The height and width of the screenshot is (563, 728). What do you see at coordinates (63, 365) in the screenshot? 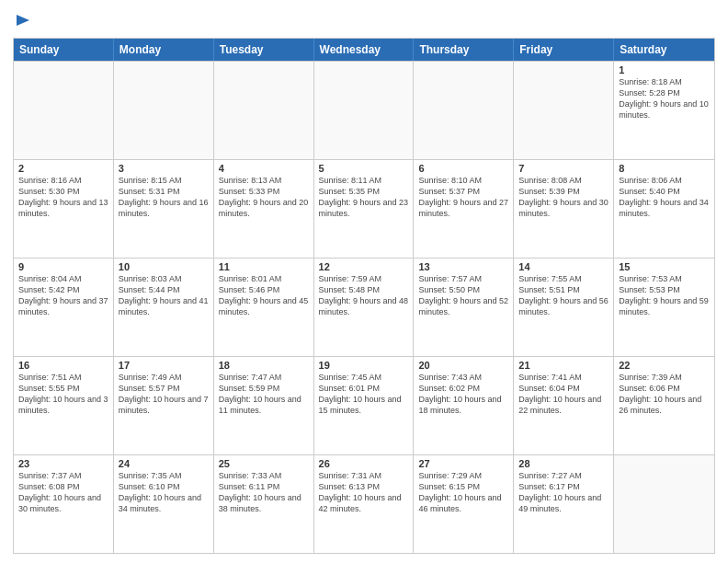
I see `day-number: 16` at bounding box center [63, 365].